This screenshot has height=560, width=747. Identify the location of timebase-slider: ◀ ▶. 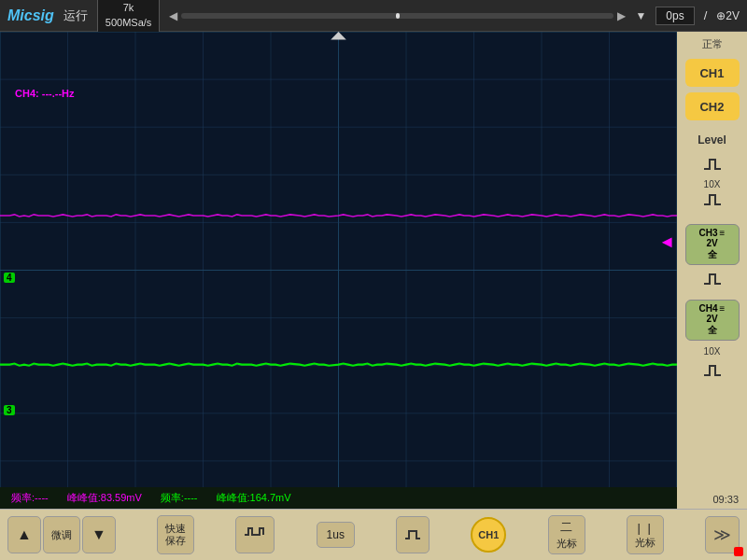
(398, 16).